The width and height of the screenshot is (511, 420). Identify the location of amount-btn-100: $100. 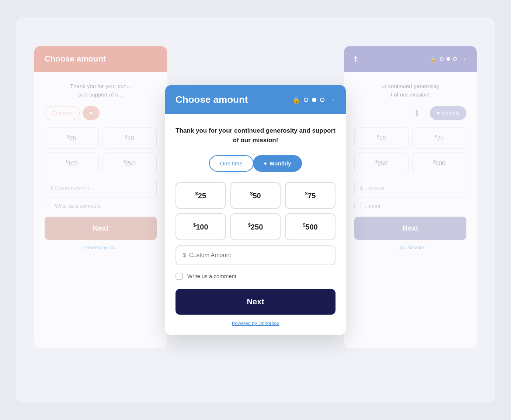
(201, 227).